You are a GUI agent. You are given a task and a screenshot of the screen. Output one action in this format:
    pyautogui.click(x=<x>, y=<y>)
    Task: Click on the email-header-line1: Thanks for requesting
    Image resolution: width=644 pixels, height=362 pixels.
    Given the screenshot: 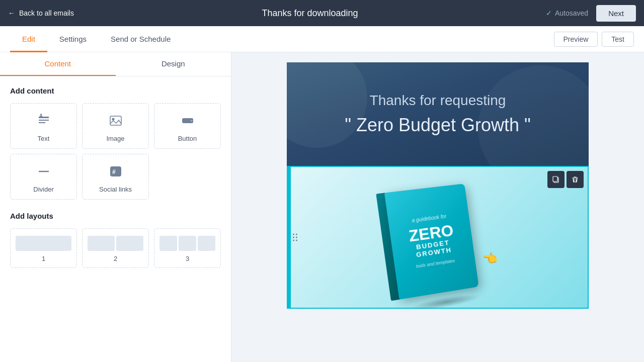 What is the action you would take?
    pyautogui.click(x=438, y=101)
    